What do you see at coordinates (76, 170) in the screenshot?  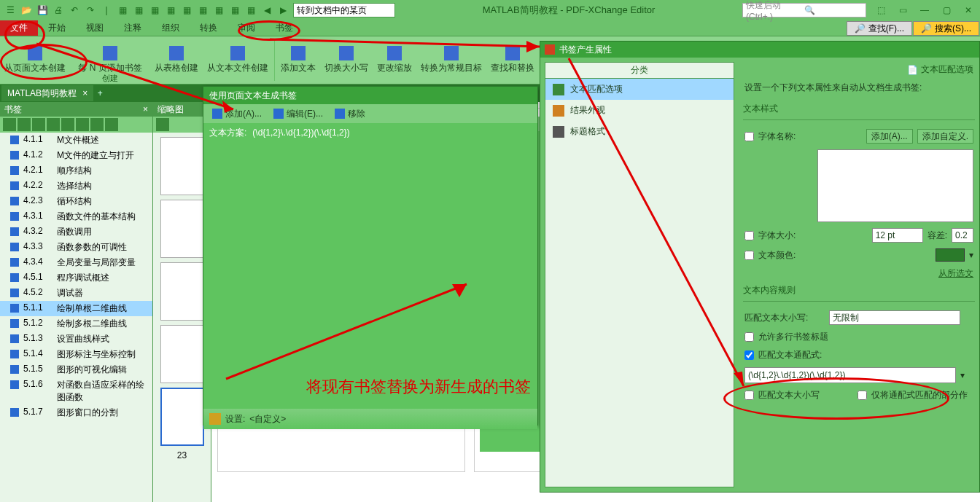 I see `bookmark-item: 4.2.1顺序结构` at bounding box center [76, 170].